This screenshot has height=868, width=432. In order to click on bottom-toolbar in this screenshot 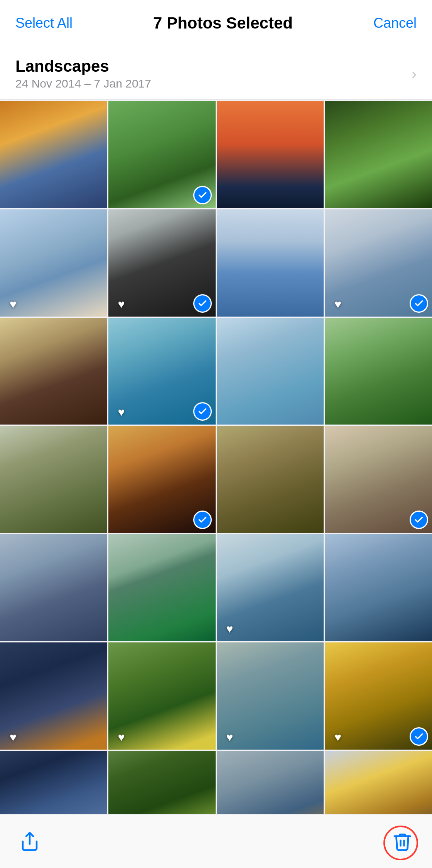, I will do `click(216, 841)`.